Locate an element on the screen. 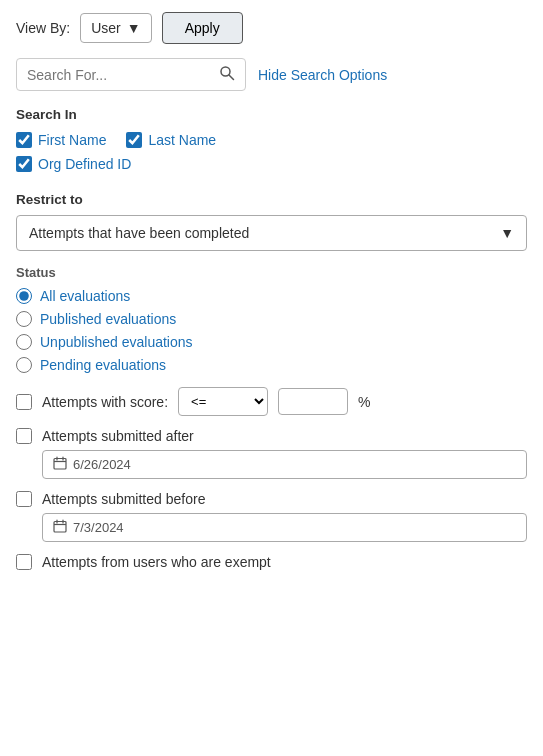 The width and height of the screenshot is (543, 756). last-name-checkbox-item: Last Name is located at coordinates (171, 140).